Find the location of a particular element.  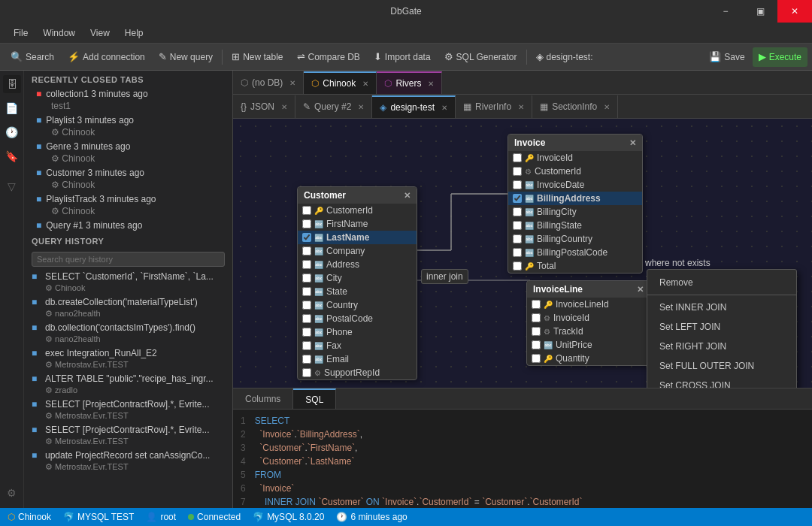

invoice-table-card: Invoice ✕ 🔑InvoiceId ⚙CustomerId 🔤Invoic… is located at coordinates (575, 204).